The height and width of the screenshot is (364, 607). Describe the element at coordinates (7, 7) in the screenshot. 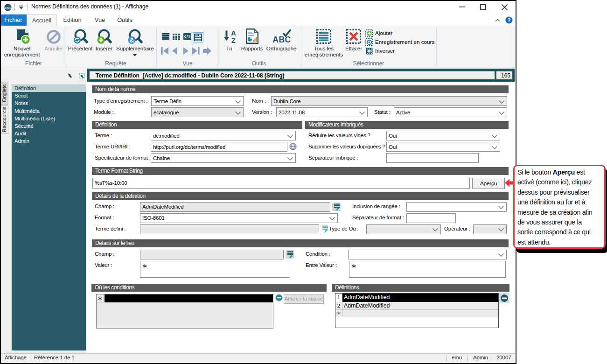

I see `svg-text: EMu` at that location.